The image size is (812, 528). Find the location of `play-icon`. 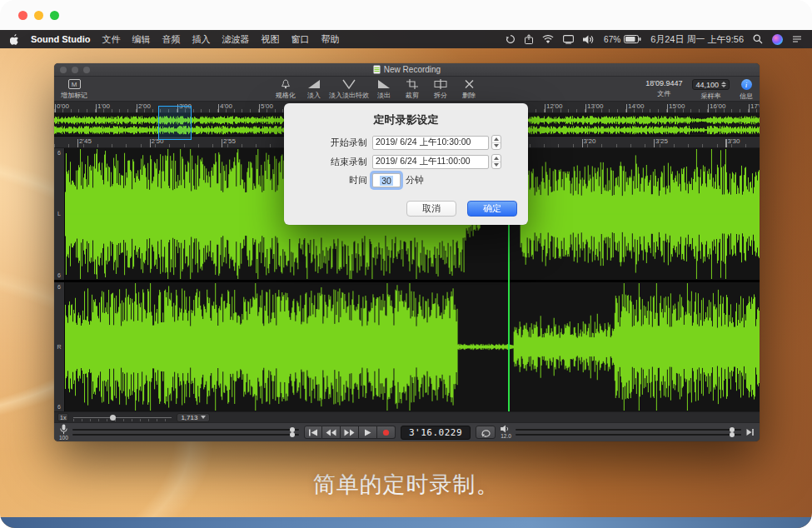

play-icon is located at coordinates (368, 433).